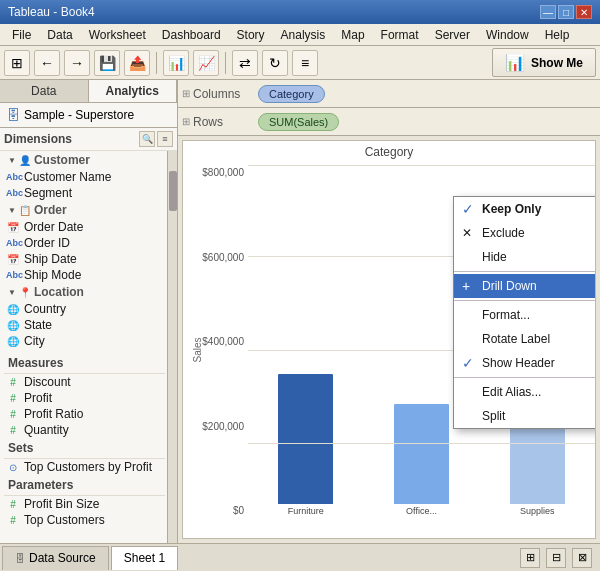  What do you see at coordinates (137, 63) in the screenshot?
I see `toolbar-publish-btn: 📤` at bounding box center [137, 63].